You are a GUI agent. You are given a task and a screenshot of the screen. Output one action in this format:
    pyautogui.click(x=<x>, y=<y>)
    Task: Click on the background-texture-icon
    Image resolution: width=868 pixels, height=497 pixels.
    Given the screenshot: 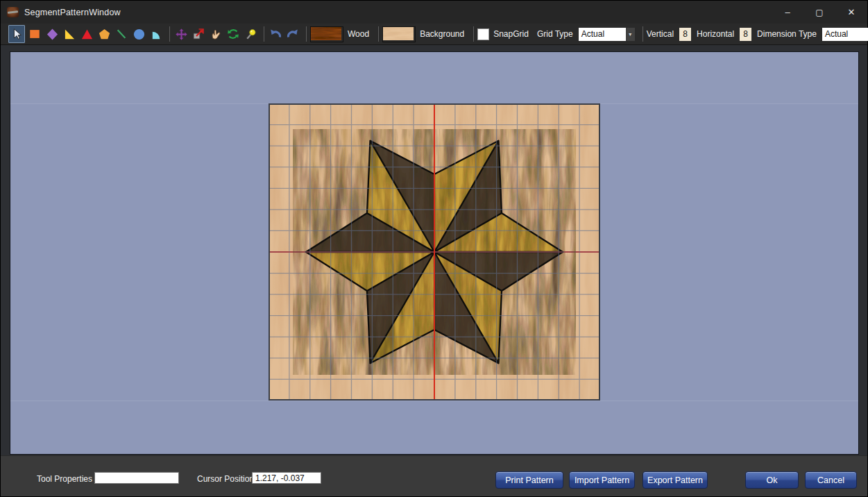 What is the action you would take?
    pyautogui.click(x=398, y=33)
    